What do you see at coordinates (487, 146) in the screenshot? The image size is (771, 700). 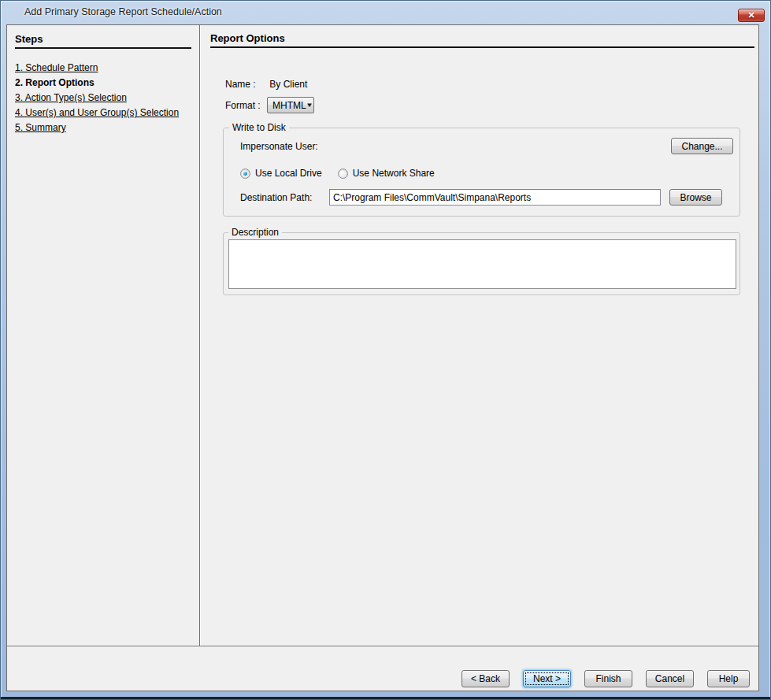 I see `impersonate-row: Impersonate User: Change...` at bounding box center [487, 146].